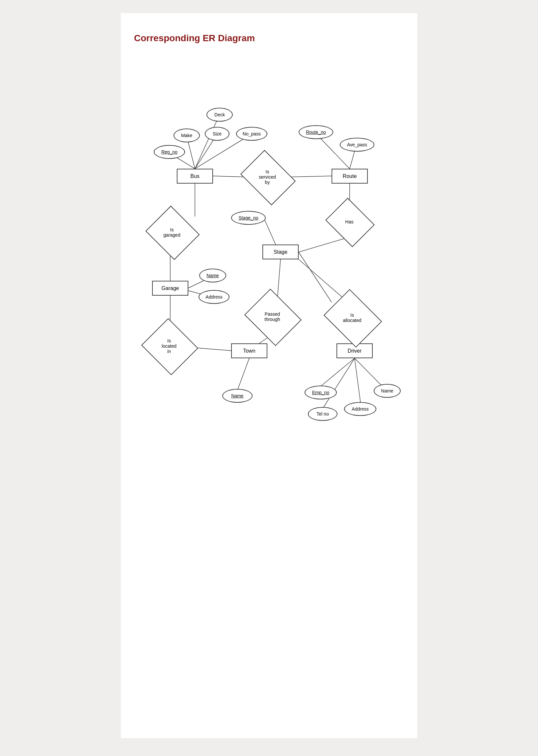 Image resolution: width=538 pixels, height=756 pixels. I want to click on attr-no-pass: No_pass, so click(252, 134).